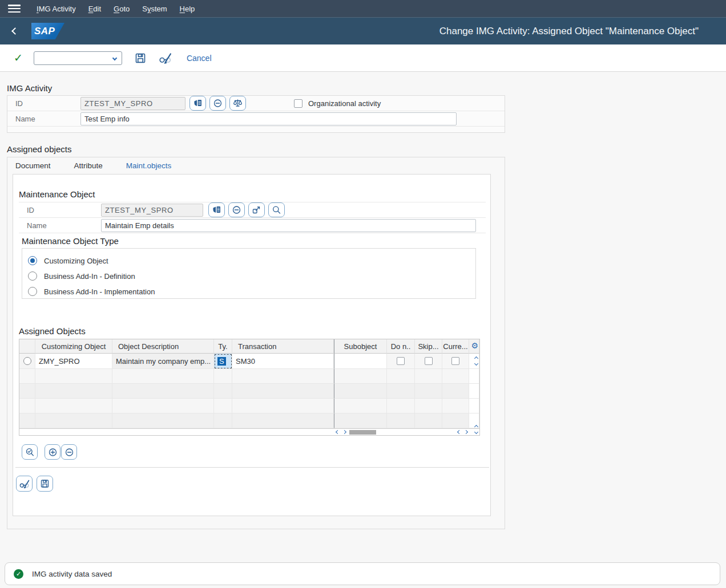 The image size is (726, 588). What do you see at coordinates (401, 362) in the screenshot?
I see `cell-do-not` at bounding box center [401, 362].